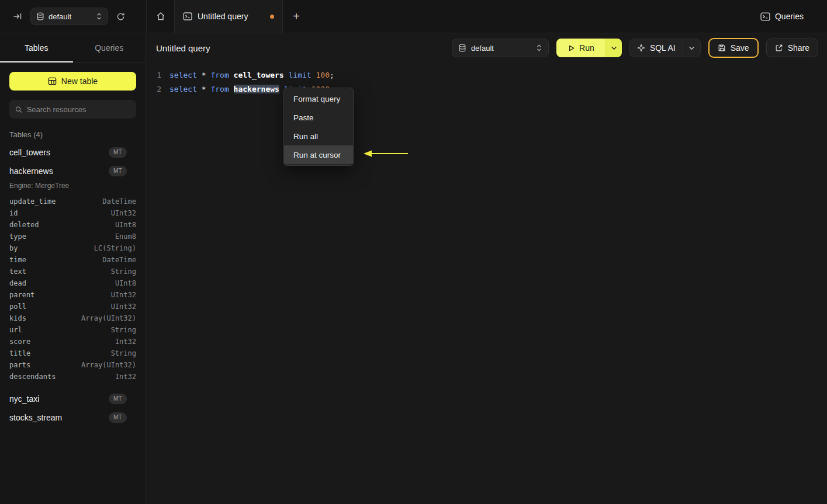 Image resolution: width=827 pixels, height=504 pixels. I want to click on column-name: descendants, so click(33, 377).